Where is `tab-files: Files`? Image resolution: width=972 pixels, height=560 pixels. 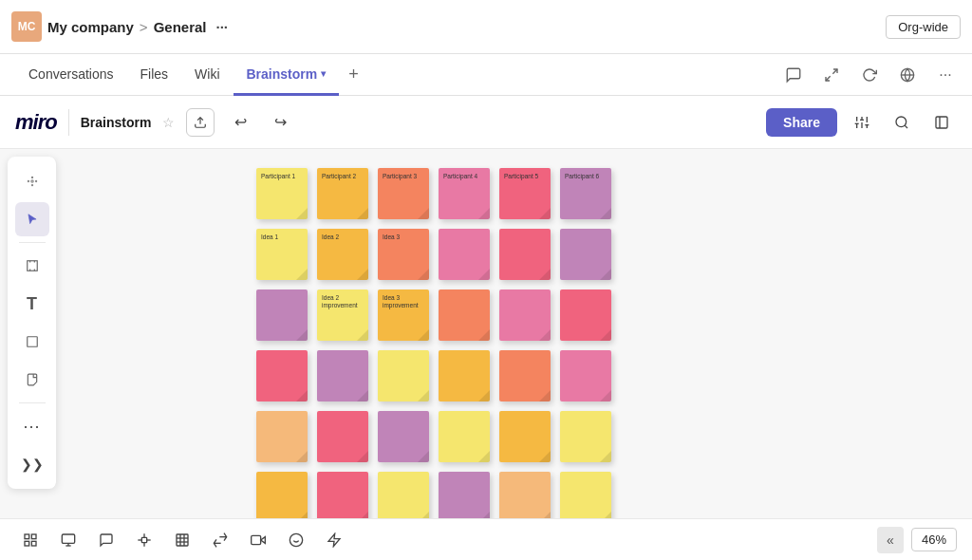 tab-files: Files is located at coordinates (155, 75).